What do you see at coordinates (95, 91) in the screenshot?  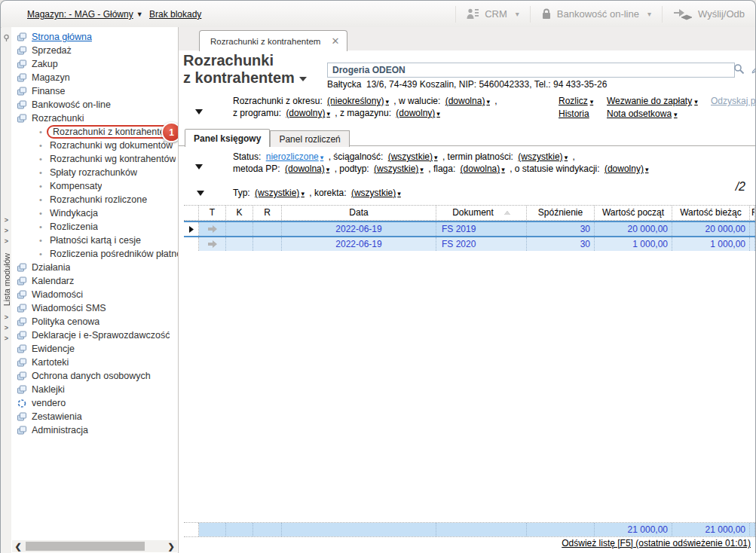 I see `sidebar-item-finanse: Finanse` at bounding box center [95, 91].